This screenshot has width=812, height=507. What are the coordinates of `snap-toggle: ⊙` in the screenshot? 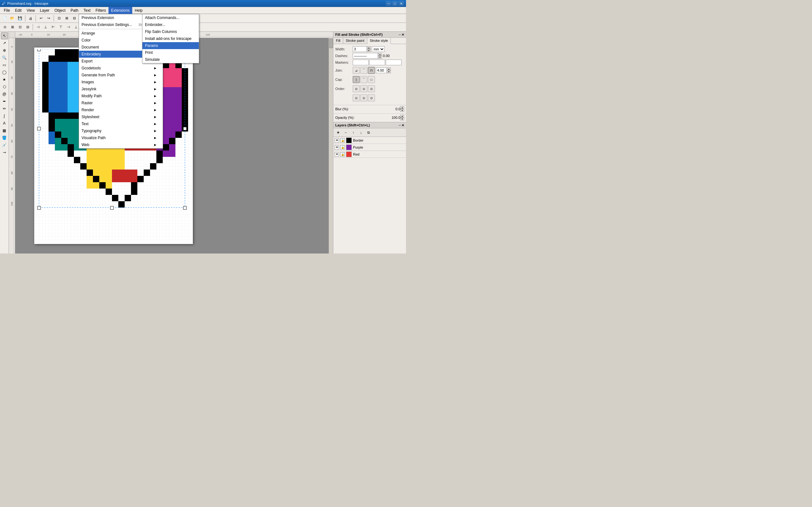 It's located at (5, 27).